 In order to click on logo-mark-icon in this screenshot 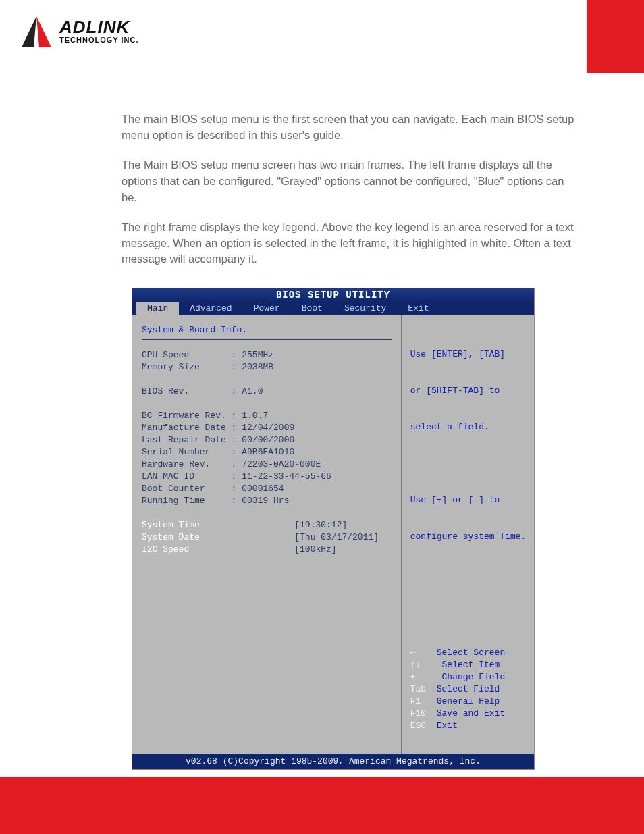, I will do `click(36, 32)`.